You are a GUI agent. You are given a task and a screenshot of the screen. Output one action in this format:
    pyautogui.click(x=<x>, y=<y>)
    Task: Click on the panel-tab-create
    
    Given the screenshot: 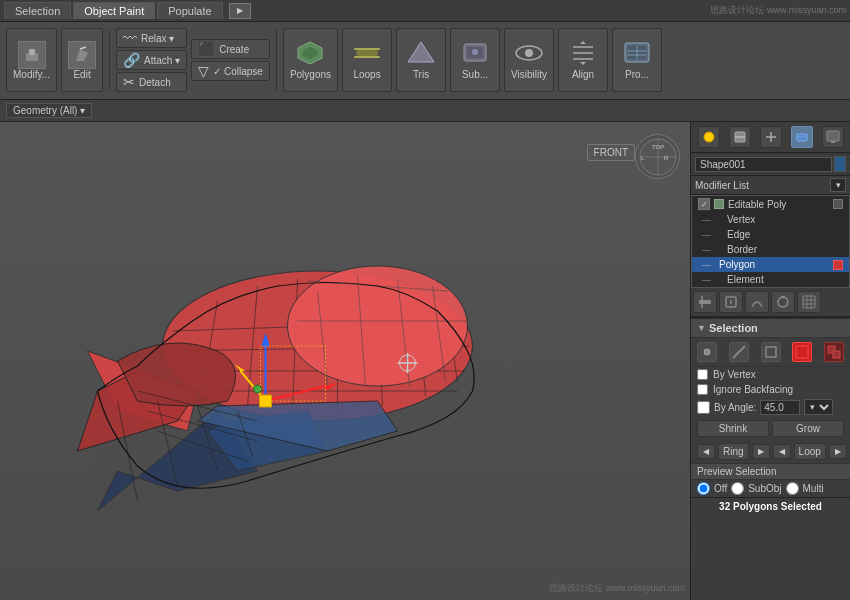 What is the action you would take?
    pyautogui.click(x=709, y=137)
    